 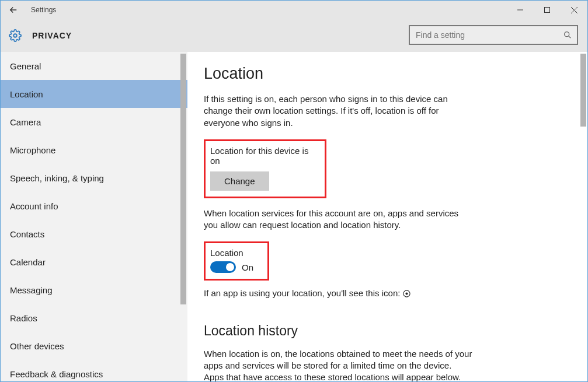 I want to click on sidebar-item-label: Radios, so click(x=23, y=318).